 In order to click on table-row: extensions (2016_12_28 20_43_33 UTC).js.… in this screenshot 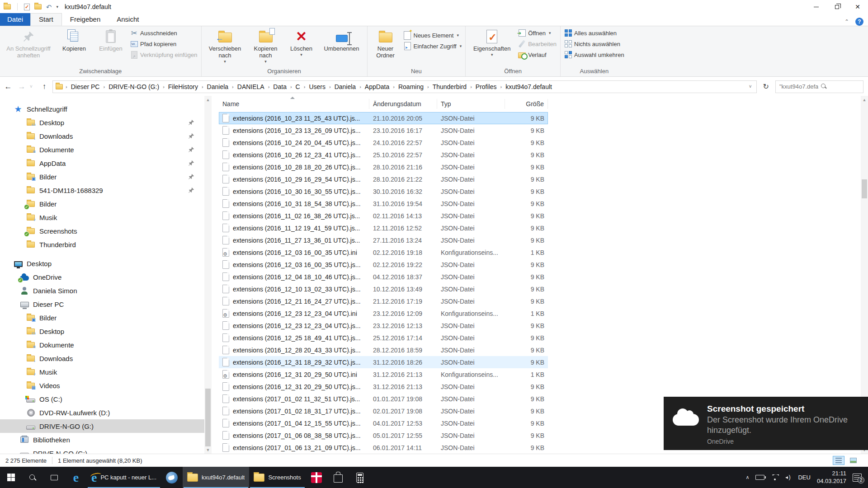, I will do `click(383, 350)`.